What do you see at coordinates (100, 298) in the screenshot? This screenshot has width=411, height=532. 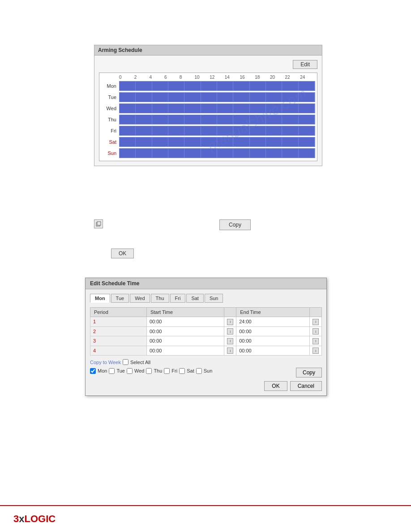 I see `tab-mon: Mon` at bounding box center [100, 298].